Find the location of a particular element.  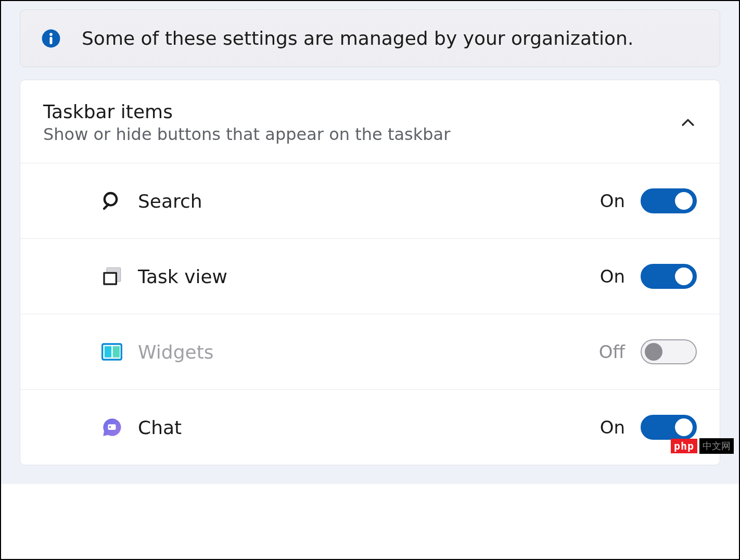

chat-icon is located at coordinates (112, 427).